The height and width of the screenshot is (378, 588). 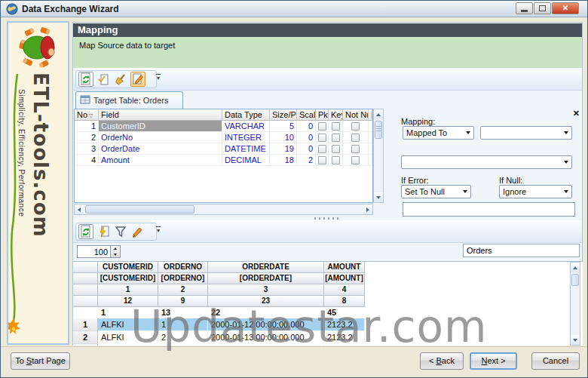 I want to click on grid-col-mapped: [AMOUNT], so click(x=345, y=279).